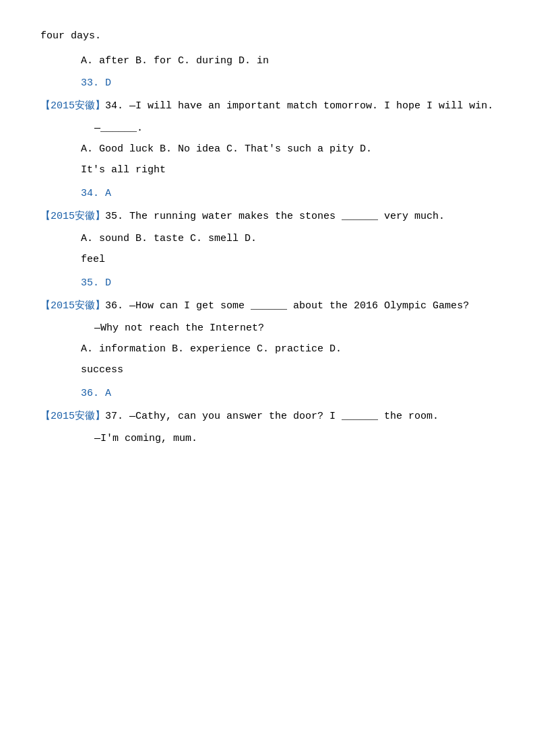 Image resolution: width=535 pixels, height=756 pixels. I want to click on q37-number: 37., so click(115, 416).